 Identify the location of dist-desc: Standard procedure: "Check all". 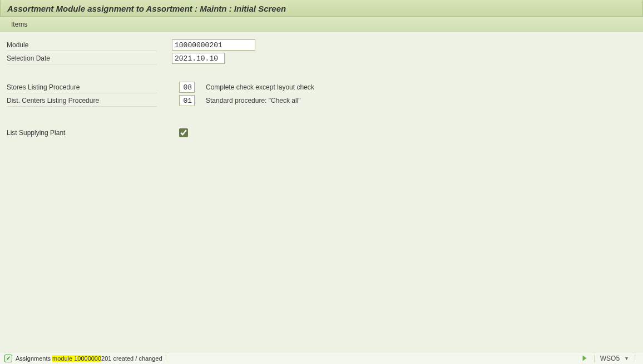
(254, 101).